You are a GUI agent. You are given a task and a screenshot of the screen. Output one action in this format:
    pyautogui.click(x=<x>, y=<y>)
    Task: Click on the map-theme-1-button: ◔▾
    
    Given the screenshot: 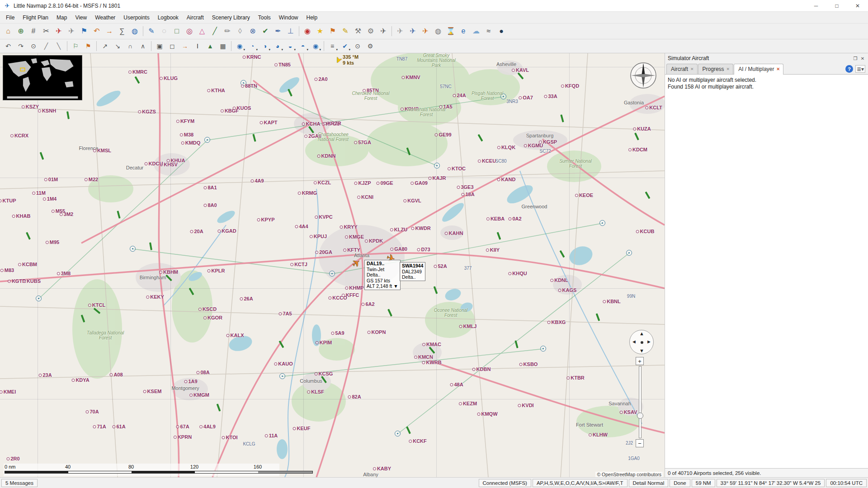 What is the action you would take?
    pyautogui.click(x=252, y=46)
    